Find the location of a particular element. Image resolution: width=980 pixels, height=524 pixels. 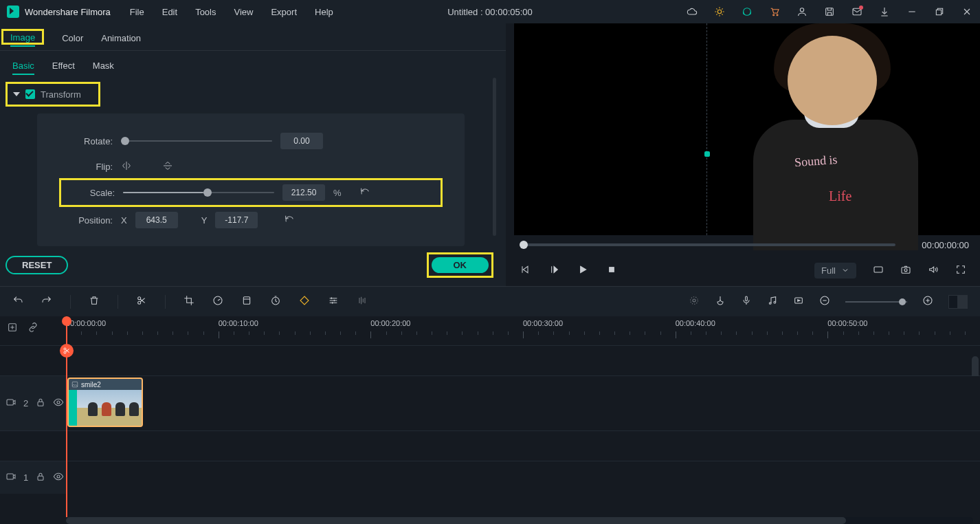

crop-icon is located at coordinates (189, 301).